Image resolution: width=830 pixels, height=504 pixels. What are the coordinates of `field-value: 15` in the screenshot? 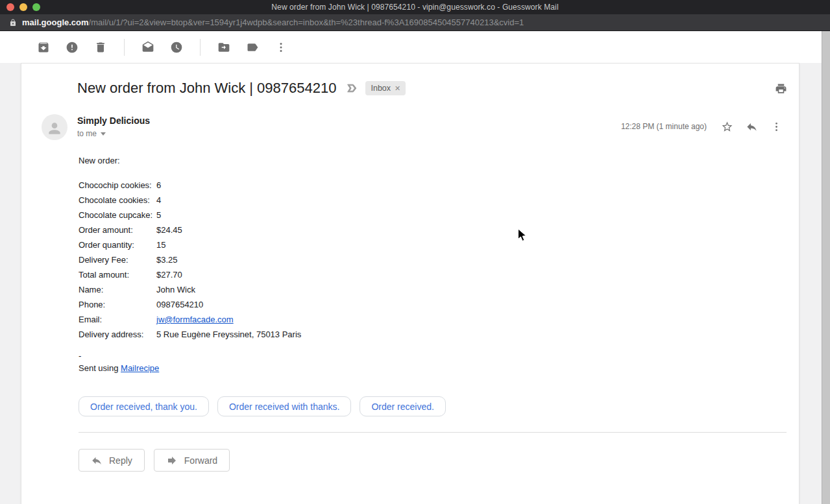 It's located at (161, 245).